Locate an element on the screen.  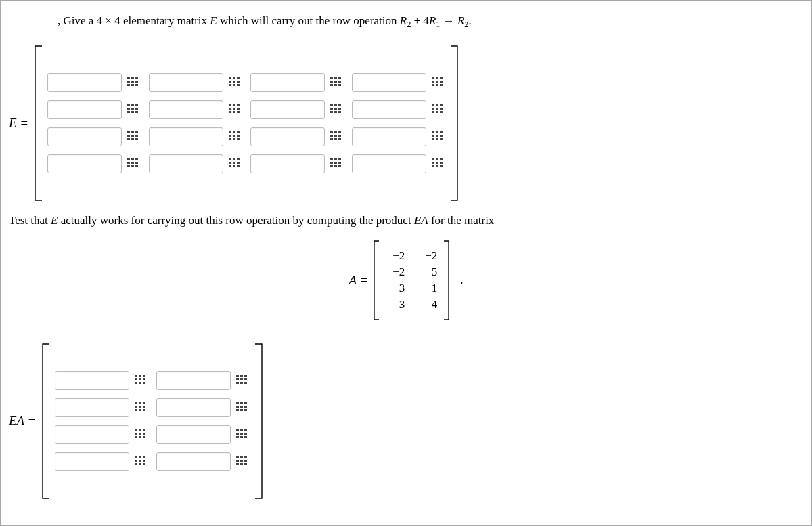
matrix-value: 4 is located at coordinates (428, 305).